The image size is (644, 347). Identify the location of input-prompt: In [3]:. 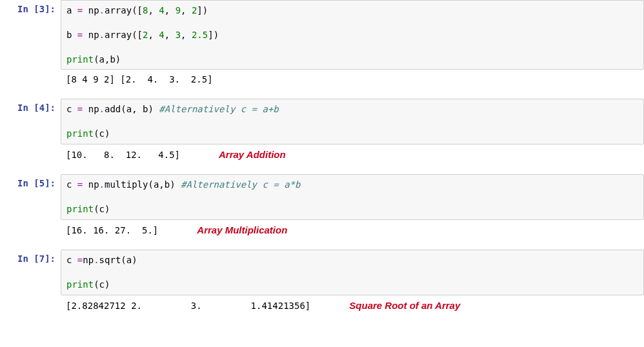
(30, 9).